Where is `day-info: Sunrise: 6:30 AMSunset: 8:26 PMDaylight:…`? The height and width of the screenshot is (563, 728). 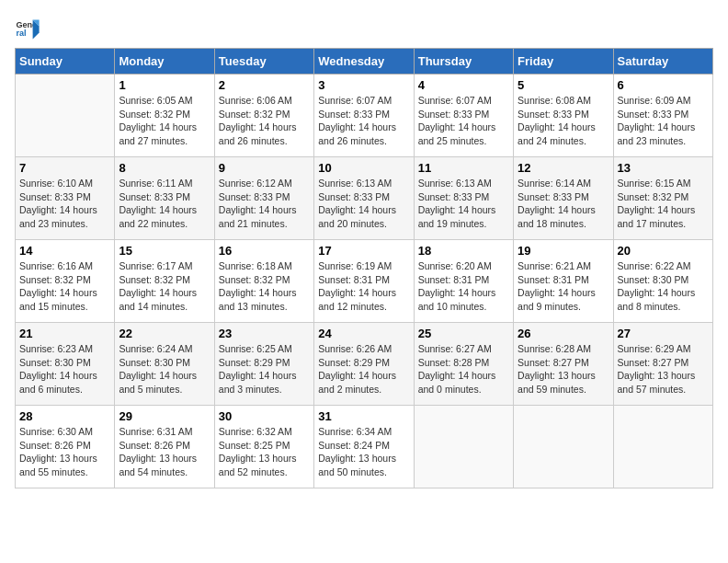
day-info: Sunrise: 6:30 AMSunset: 8:26 PMDaylight:… is located at coordinates (64, 453).